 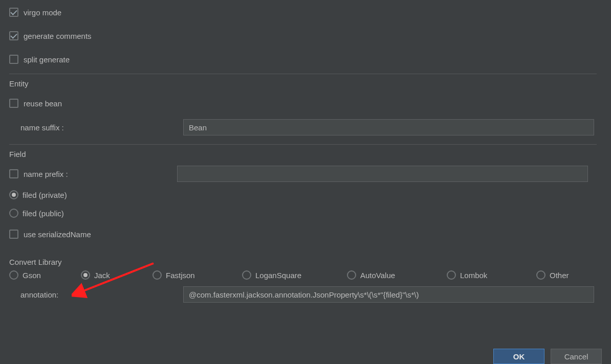 I want to click on lib-gson-radio, so click(x=14, y=275).